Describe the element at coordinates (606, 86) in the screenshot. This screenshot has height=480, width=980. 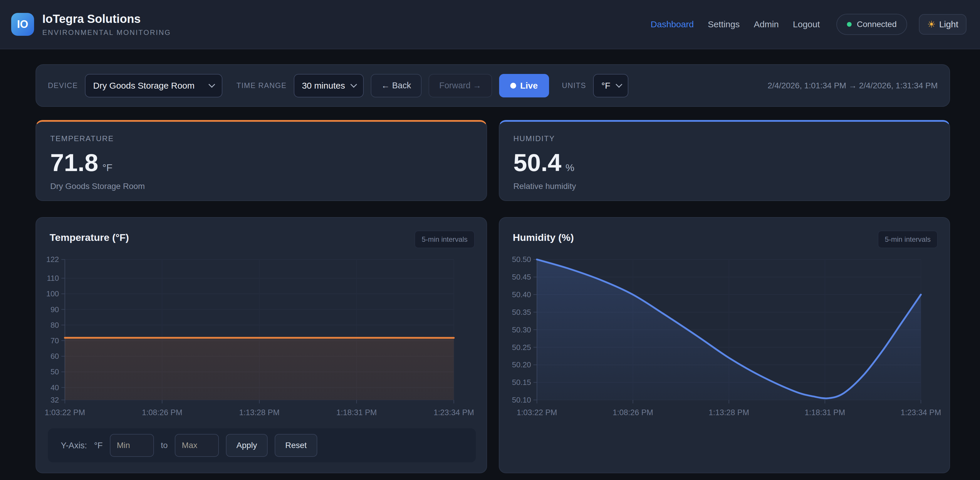
I see `units-select-value: °F` at that location.